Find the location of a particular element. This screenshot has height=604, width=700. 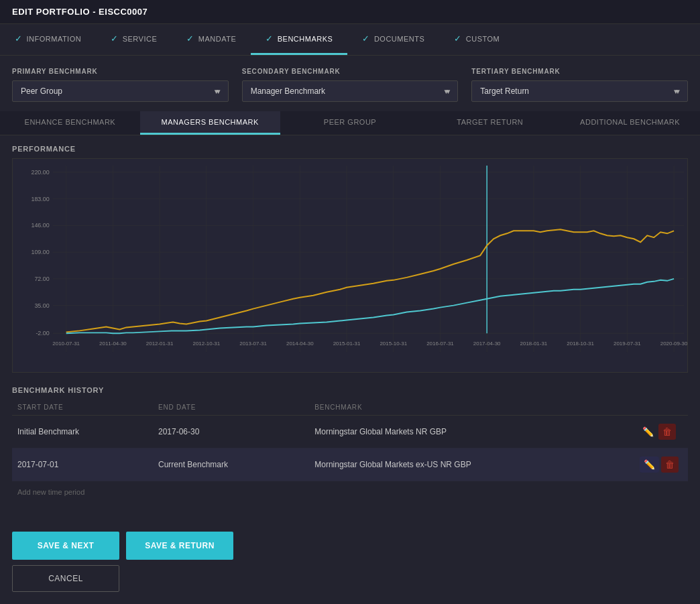

sub-tab-additional: ADDITIONAL BENCHMARK is located at coordinates (630, 123).